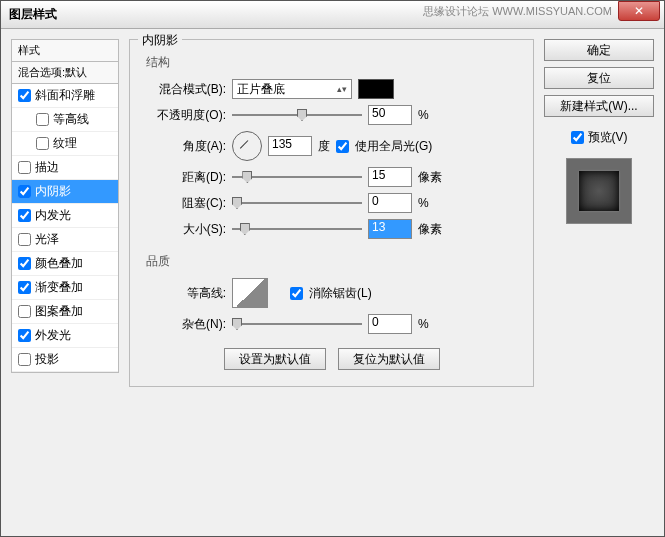  I want to click on style-item-纹理: 纹理, so click(65, 144).